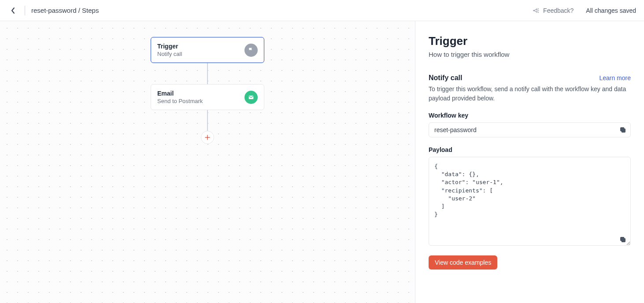 Image resolution: width=644 pixels, height=303 pixels. What do you see at coordinates (529, 78) in the screenshot?
I see `section-header: Notify call Learn more` at bounding box center [529, 78].